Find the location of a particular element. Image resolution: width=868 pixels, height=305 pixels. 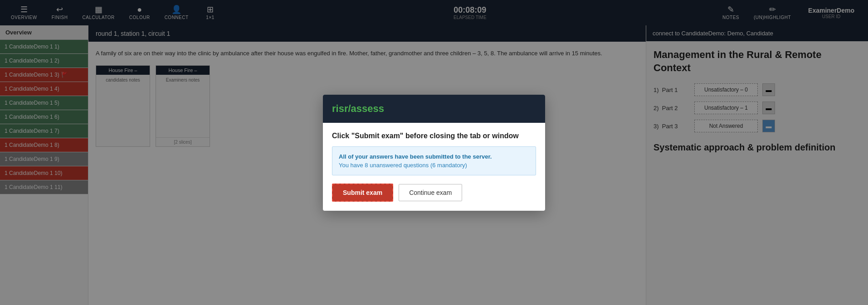

modal-dialog: risr/assess Click "Submit exam" before c… is located at coordinates (434, 153).